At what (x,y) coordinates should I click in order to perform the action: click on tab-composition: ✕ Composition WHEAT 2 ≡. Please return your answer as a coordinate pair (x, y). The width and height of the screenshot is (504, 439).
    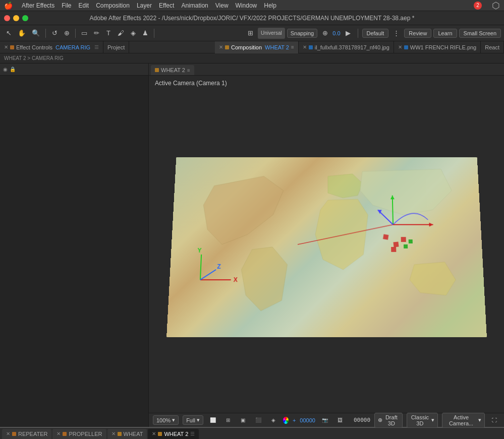
    Looking at the image, I should click on (257, 47).